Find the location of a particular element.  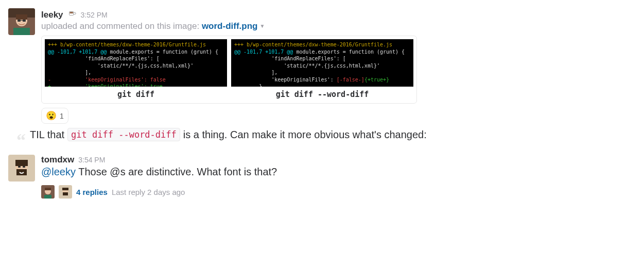

reactions: 😮 1 is located at coordinates (339, 116).